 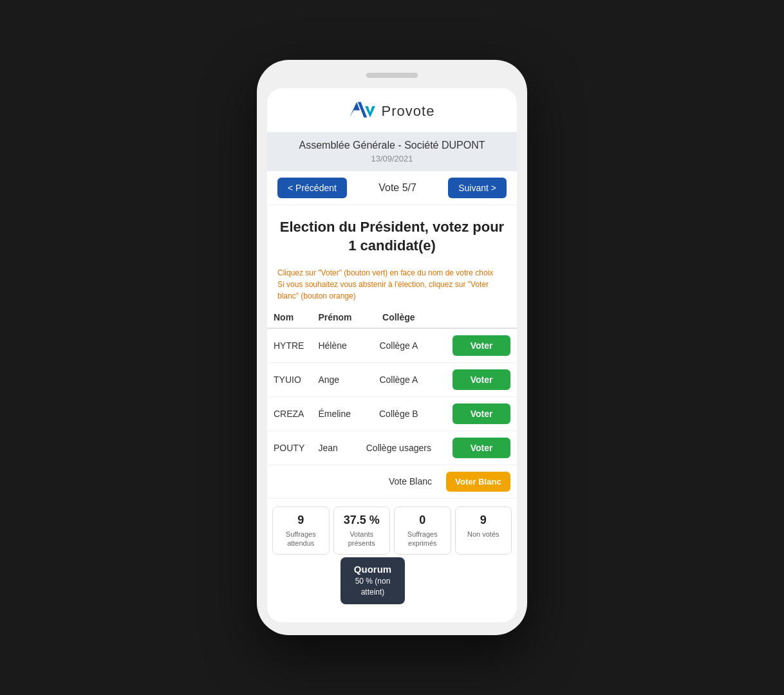 I want to click on quorum-box: Quorum 50 % (non atteint), so click(x=373, y=580).